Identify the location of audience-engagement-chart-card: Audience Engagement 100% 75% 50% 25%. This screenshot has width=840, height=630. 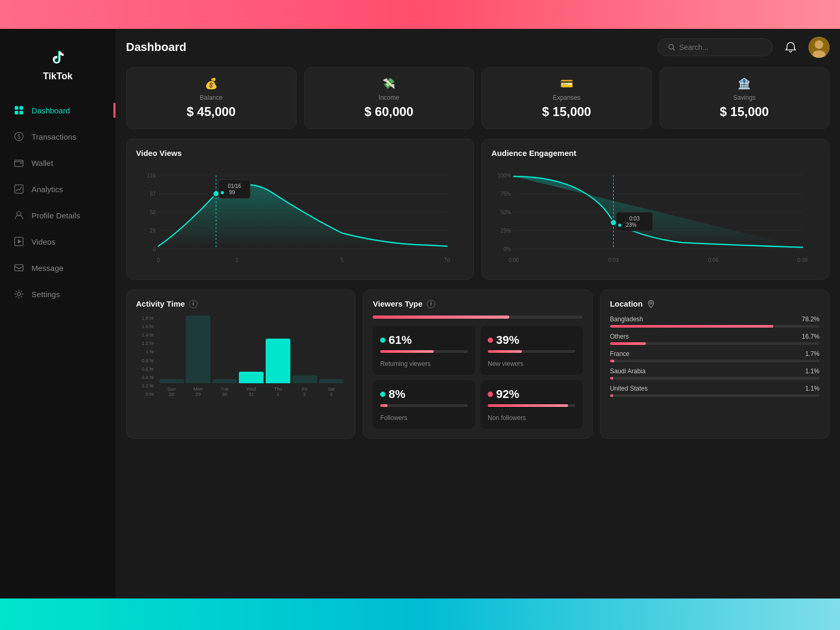
(655, 209).